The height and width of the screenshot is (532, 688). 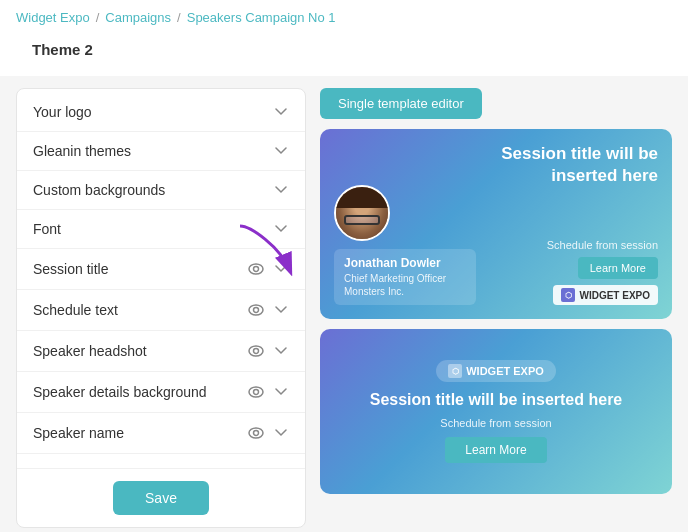 What do you see at coordinates (76, 310) in the screenshot?
I see `menu-item-label-schedule-text: Schedule text` at bounding box center [76, 310].